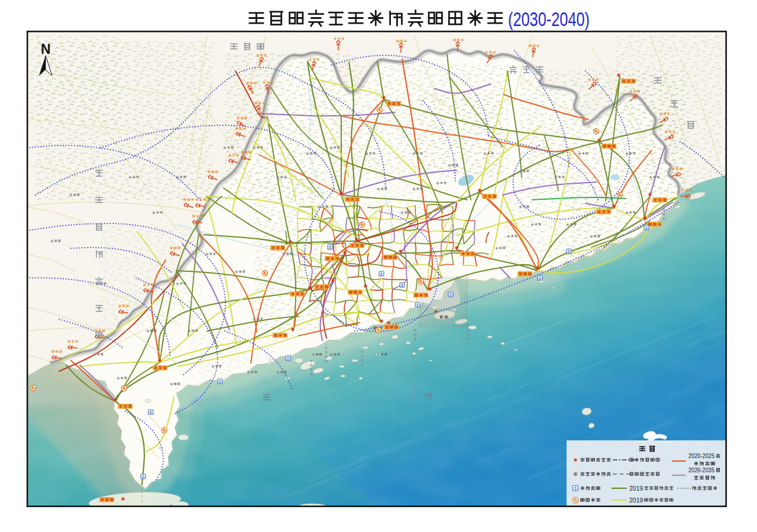  Describe the element at coordinates (701, 470) in the screenshot. I see `svg-text: 2026-2035` at that location.